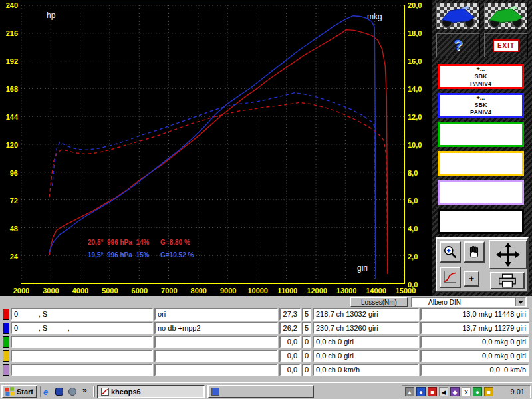 The width and height of the screenshot is (532, 399). What do you see at coordinates (458, 16) in the screenshot?
I see `blue-bike-button` at bounding box center [458, 16].